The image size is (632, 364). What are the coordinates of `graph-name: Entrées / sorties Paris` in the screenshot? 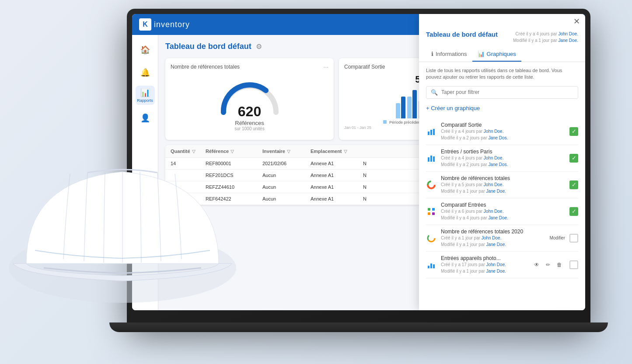 It's located at (505, 152).